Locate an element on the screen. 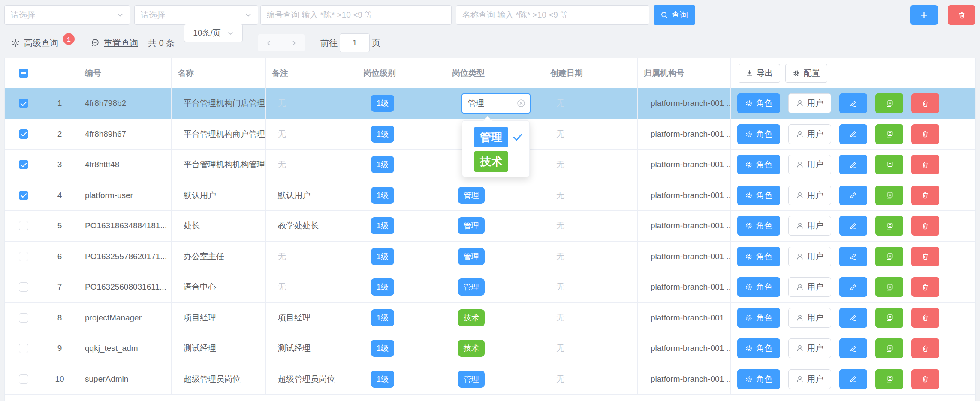 Image resolution: width=980 pixels, height=401 pixels. total-count: 共 0 条 is located at coordinates (161, 43).